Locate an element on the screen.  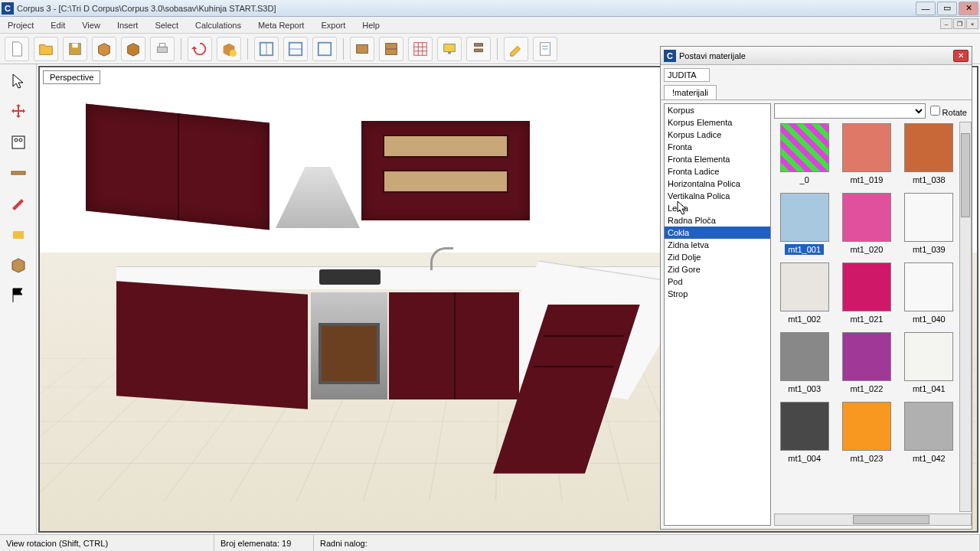
menu-help: Help is located at coordinates (371, 25).